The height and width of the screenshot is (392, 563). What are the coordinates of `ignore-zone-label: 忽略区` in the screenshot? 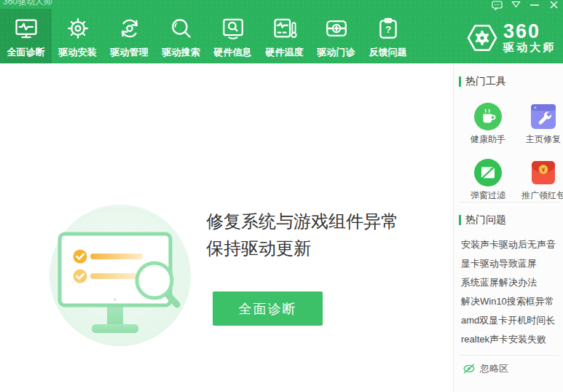 It's located at (494, 369).